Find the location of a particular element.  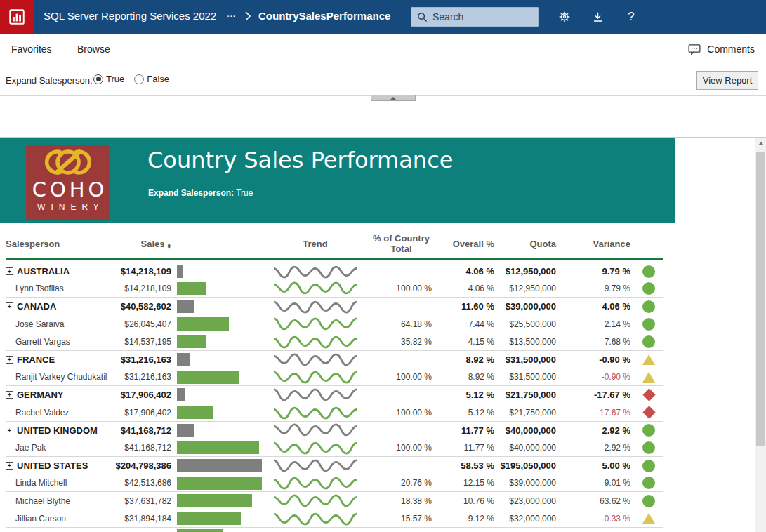

table-row-salesperson: Garrett Vargas$14,537,195 35.82 %4.15 %$… is located at coordinates (334, 343).